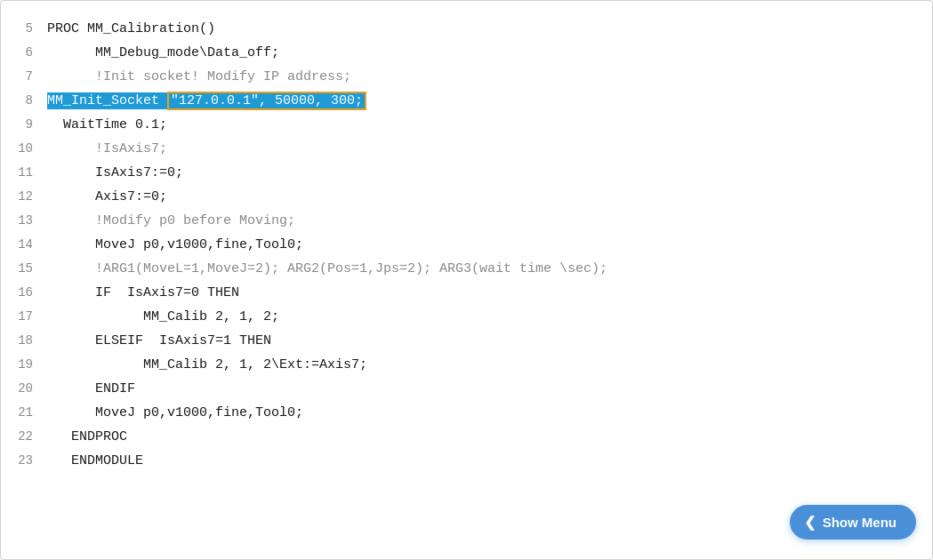  What do you see at coordinates (466, 149) in the screenshot?
I see `code-line-10: 10 !IsAxis7;` at bounding box center [466, 149].